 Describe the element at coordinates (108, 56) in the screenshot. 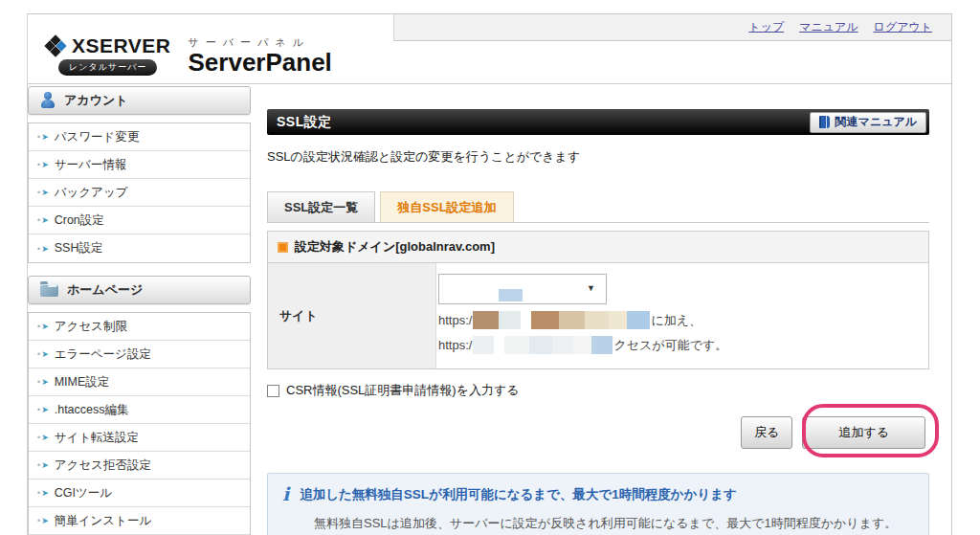

I see `brand-logo: XSERVER レンタルサーバー` at that location.